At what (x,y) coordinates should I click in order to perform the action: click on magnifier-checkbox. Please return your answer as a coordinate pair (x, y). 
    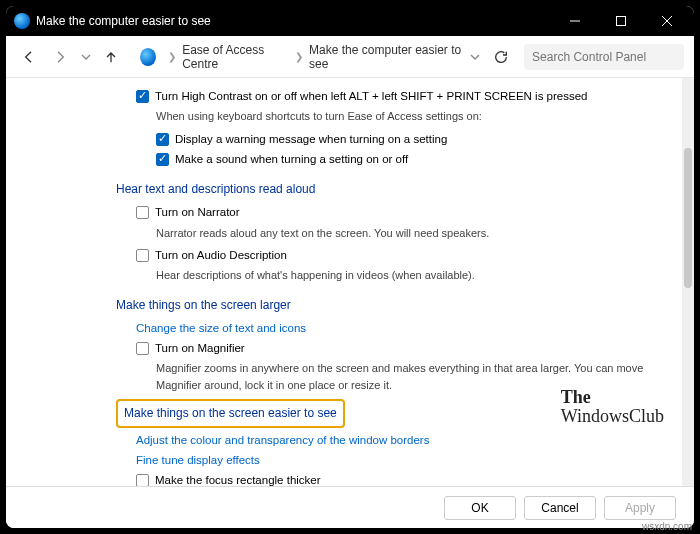
    Looking at the image, I should click on (142, 348).